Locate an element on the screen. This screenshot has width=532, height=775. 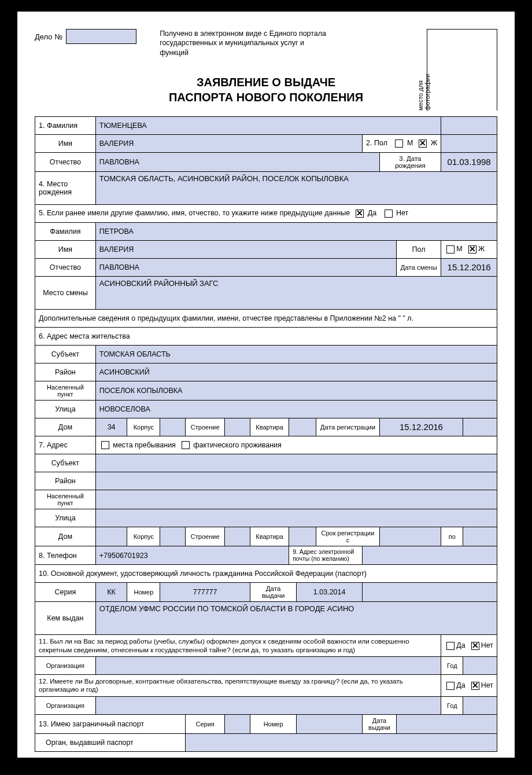
addr-street: НОВОСЕЛОВА is located at coordinates (296, 409).